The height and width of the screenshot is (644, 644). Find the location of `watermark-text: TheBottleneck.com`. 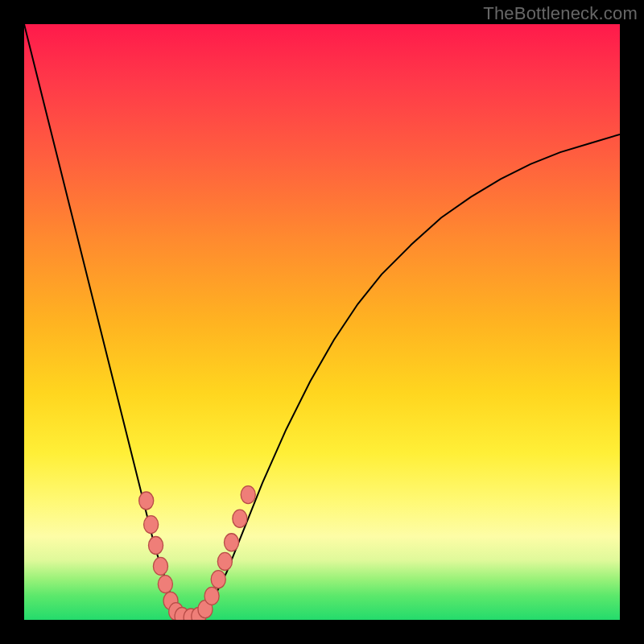

watermark-text: TheBottleneck.com is located at coordinates (560, 14).